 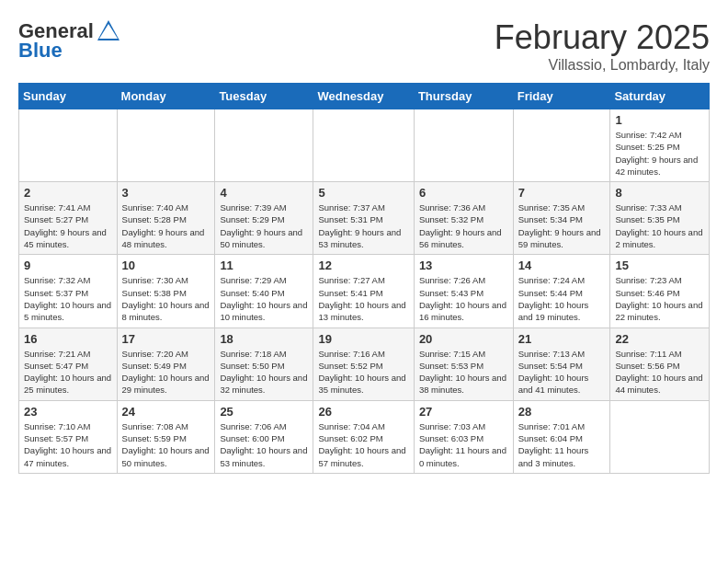 What do you see at coordinates (463, 364) in the screenshot?
I see `calendar-day: 20Sunrise: 7:15 AM Sunset: 5:53 PM Dayli…` at bounding box center [463, 364].